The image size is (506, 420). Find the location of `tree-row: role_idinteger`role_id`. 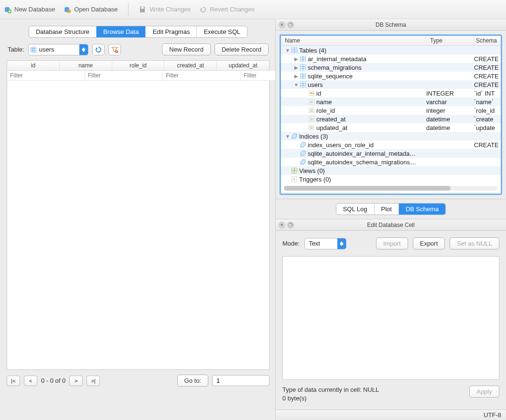

tree-row: role_idinteger`role_id is located at coordinates (391, 110).